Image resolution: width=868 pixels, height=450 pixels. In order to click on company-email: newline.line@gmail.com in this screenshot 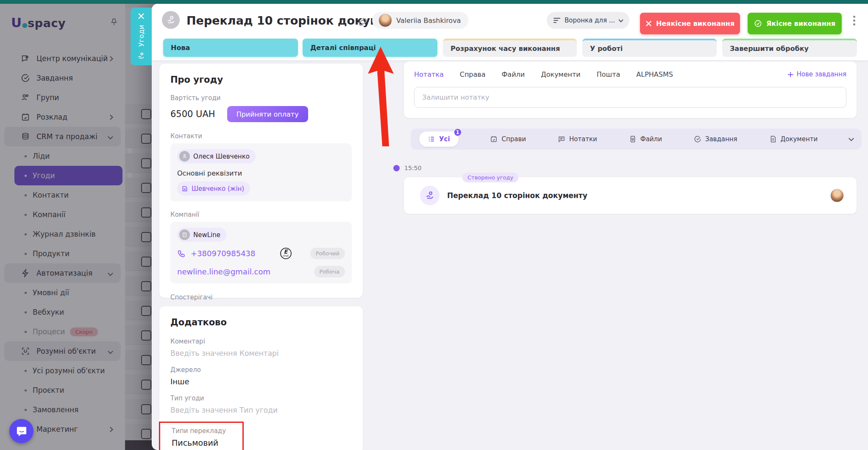, I will do `click(224, 271)`.